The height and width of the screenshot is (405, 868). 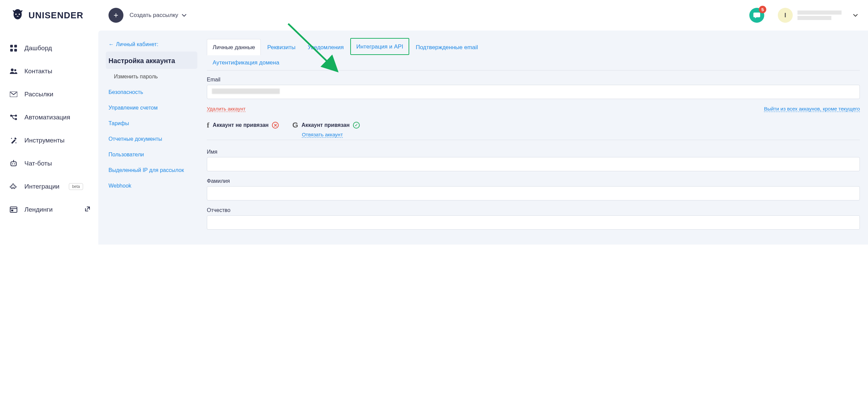 I want to click on tab-verified-emails: Подтвержденные email, so click(x=447, y=47).